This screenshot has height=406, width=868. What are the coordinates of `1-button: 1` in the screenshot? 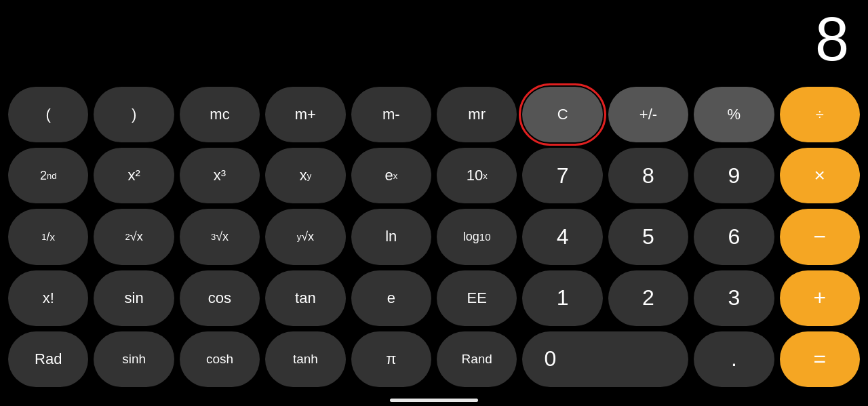 It's located at (562, 298).